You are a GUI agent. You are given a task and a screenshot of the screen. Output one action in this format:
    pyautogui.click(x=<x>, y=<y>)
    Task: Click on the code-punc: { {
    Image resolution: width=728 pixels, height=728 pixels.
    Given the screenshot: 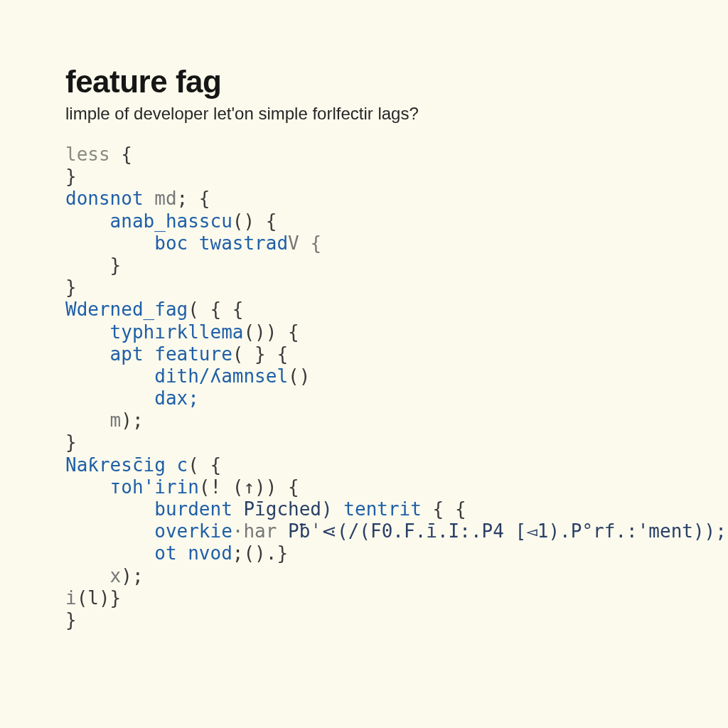 What is the action you would take?
    pyautogui.click(x=444, y=509)
    